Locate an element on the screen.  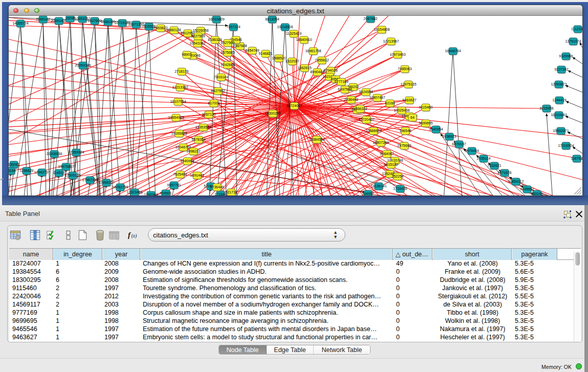
svg-text: 3675685 is located at coordinates (227, 52).